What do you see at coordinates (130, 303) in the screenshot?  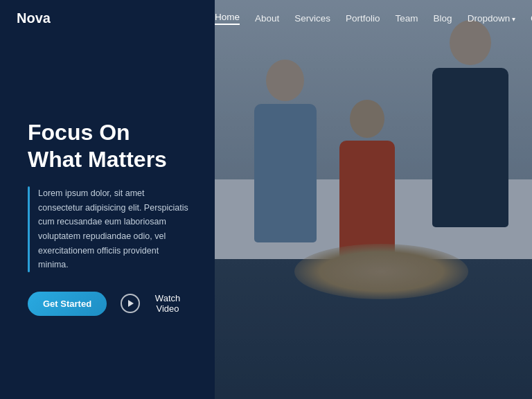 I see `play-icon` at bounding box center [130, 303].